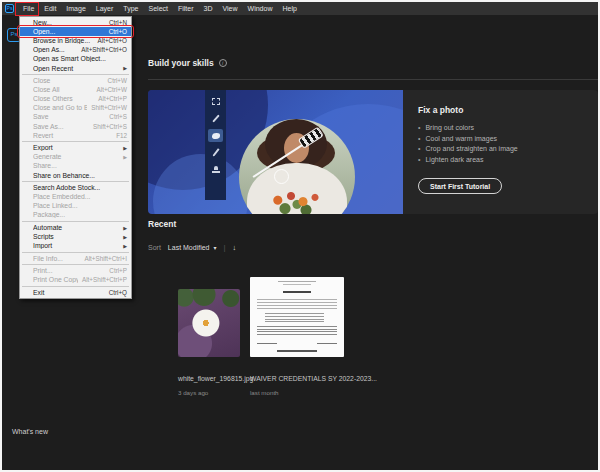 The height and width of the screenshot is (472, 600). What do you see at coordinates (76, 136) in the screenshot?
I see `menu-item-revert: RevertF12` at bounding box center [76, 136].